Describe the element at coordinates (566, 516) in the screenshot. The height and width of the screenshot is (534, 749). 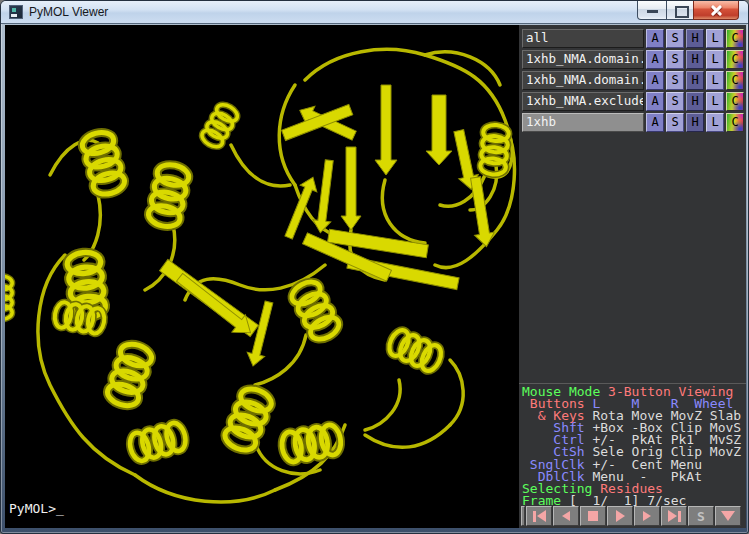
I see `step-back-icon` at that location.